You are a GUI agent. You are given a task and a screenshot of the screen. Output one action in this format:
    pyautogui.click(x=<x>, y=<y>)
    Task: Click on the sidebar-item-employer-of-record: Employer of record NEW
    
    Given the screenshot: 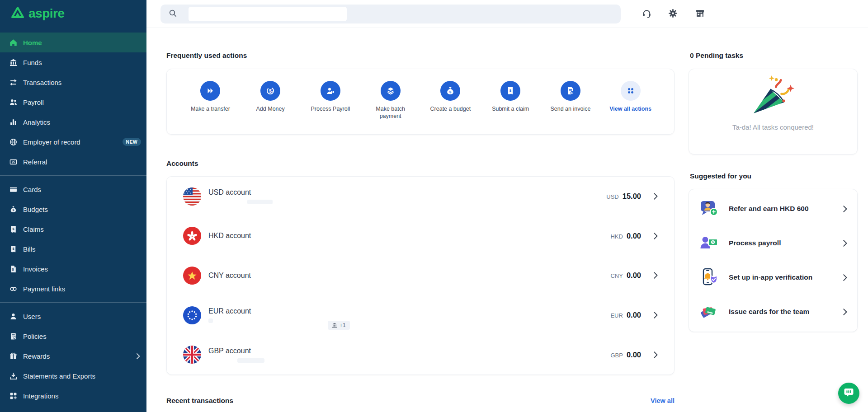 What is the action you would take?
    pyautogui.click(x=73, y=142)
    